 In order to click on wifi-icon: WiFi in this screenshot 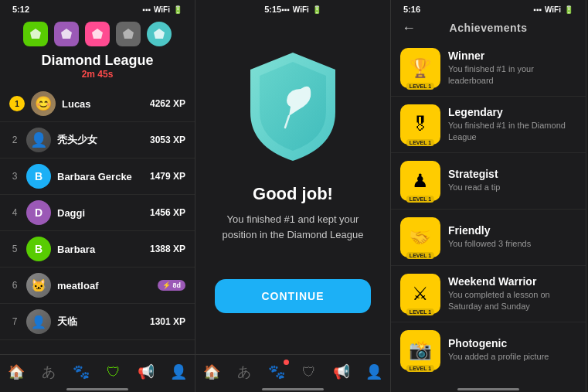, I will do `click(162, 9)`.